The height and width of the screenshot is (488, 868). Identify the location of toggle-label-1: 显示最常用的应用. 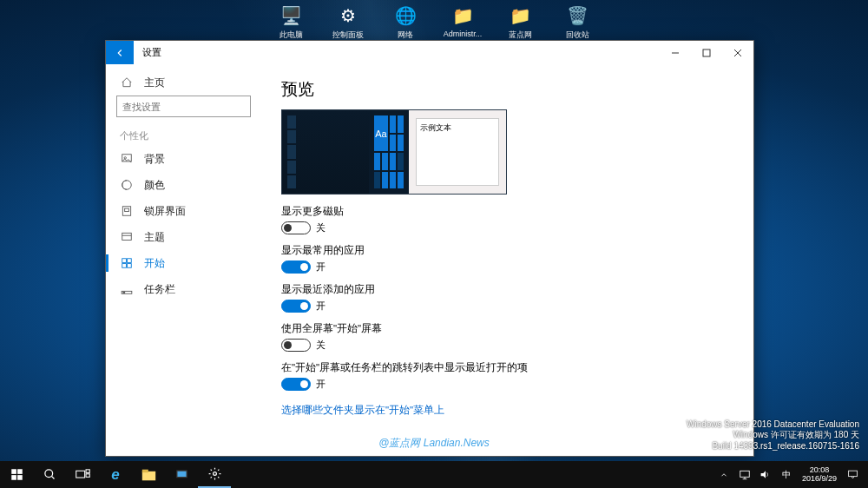
(508, 250).